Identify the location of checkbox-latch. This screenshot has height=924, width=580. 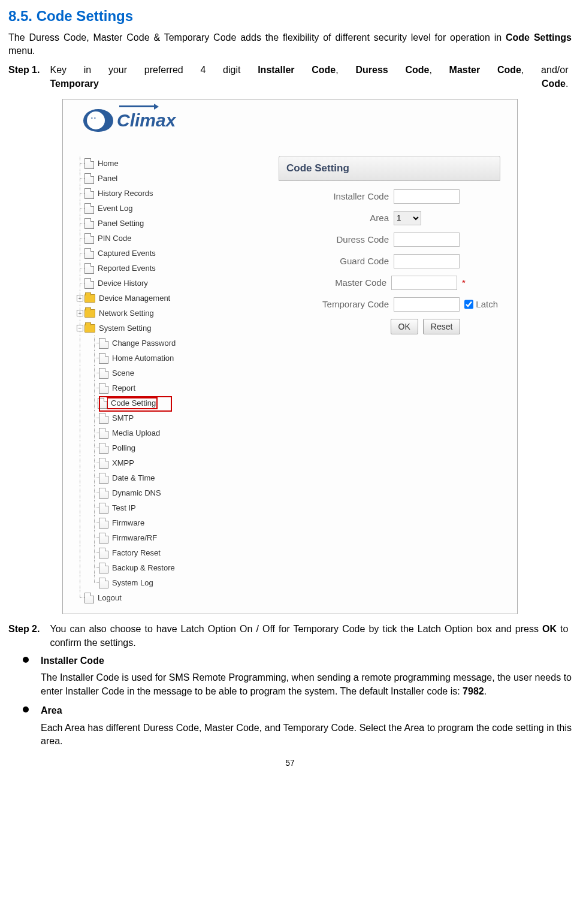
(469, 304).